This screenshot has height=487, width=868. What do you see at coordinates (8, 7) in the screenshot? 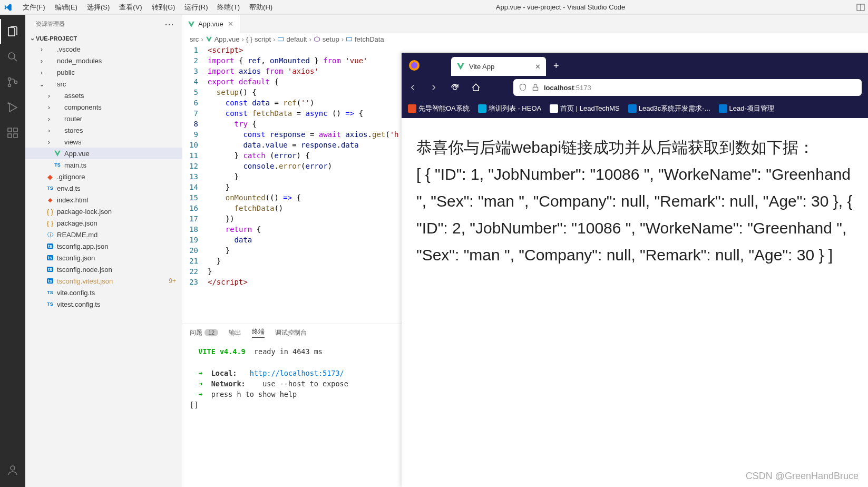
I see `vscode-logo-icon` at bounding box center [8, 7].